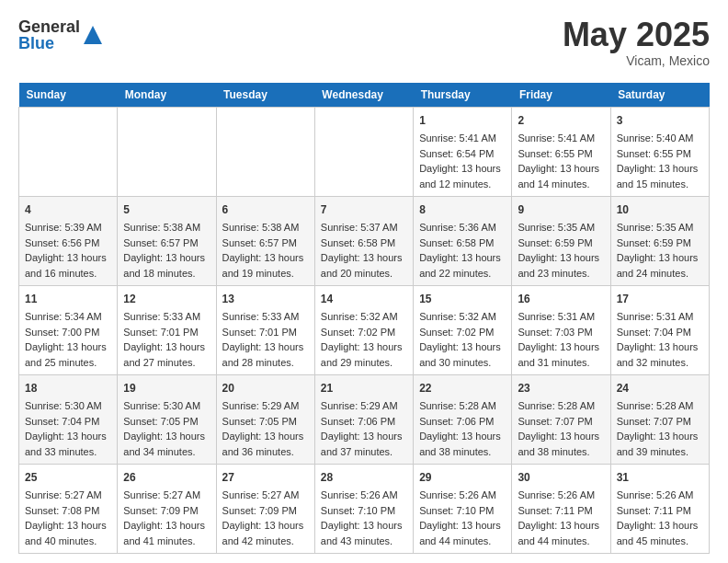  I want to click on day-info: Sunset: 6:54 PM, so click(462, 155).